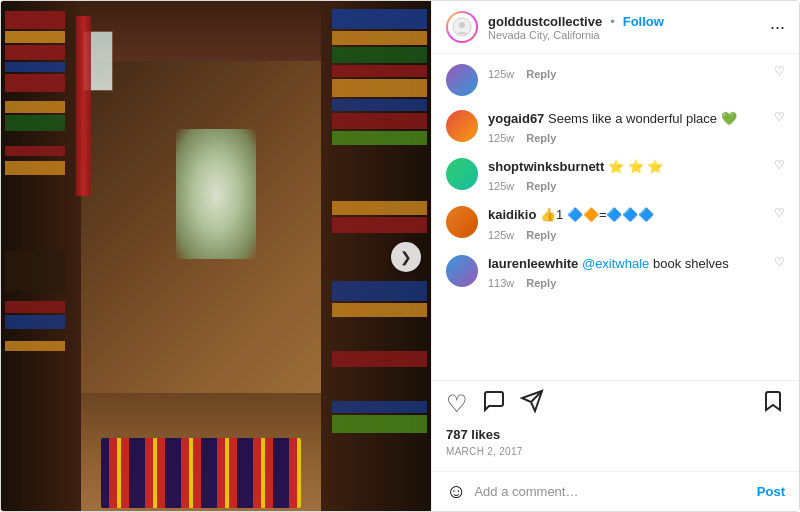  I want to click on list-item: shoptwinksburnett ⭐ ⭐ ⭐ 125w Reply ♡, so click(616, 175).